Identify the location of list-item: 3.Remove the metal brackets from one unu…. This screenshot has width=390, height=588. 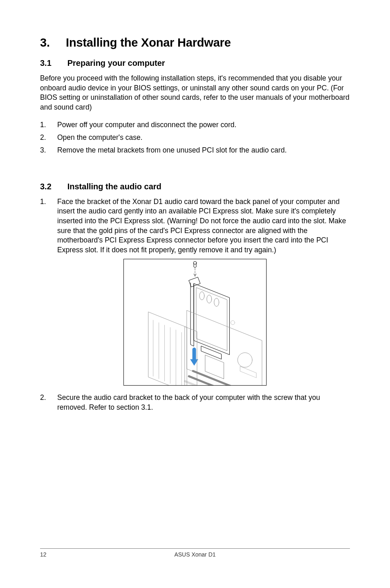
(195, 150).